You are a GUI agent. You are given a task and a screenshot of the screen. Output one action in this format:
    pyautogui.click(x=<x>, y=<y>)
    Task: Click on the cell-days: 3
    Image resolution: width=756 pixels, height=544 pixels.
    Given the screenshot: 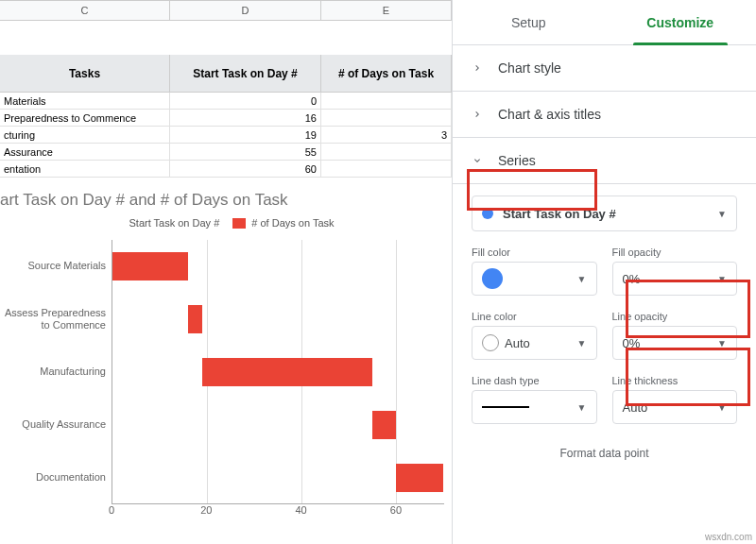 What is the action you would take?
    pyautogui.click(x=387, y=134)
    